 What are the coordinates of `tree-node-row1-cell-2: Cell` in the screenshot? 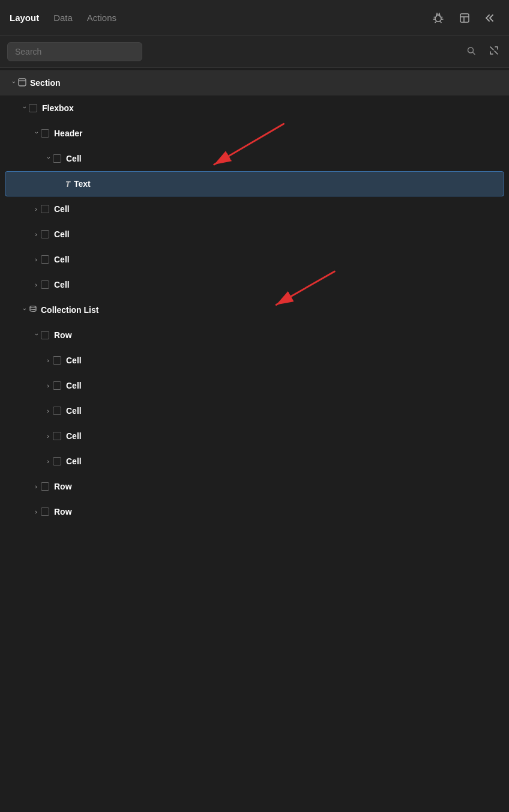 It's located at (254, 386).